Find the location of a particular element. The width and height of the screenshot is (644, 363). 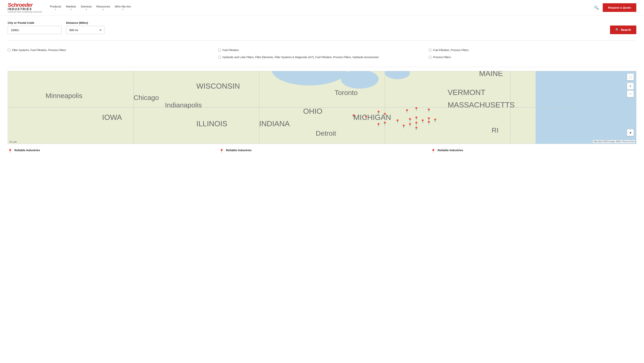

map-pin-12: 📍 is located at coordinates (435, 120).